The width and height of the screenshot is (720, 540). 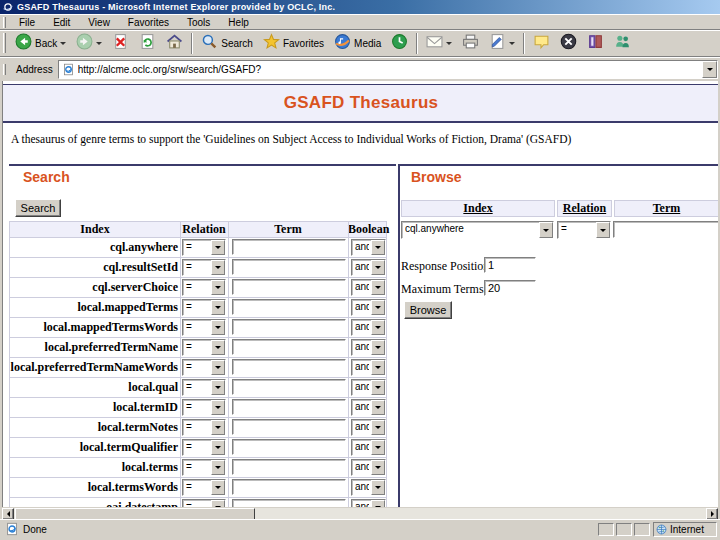 What do you see at coordinates (470, 43) in the screenshot?
I see `print-button` at bounding box center [470, 43].